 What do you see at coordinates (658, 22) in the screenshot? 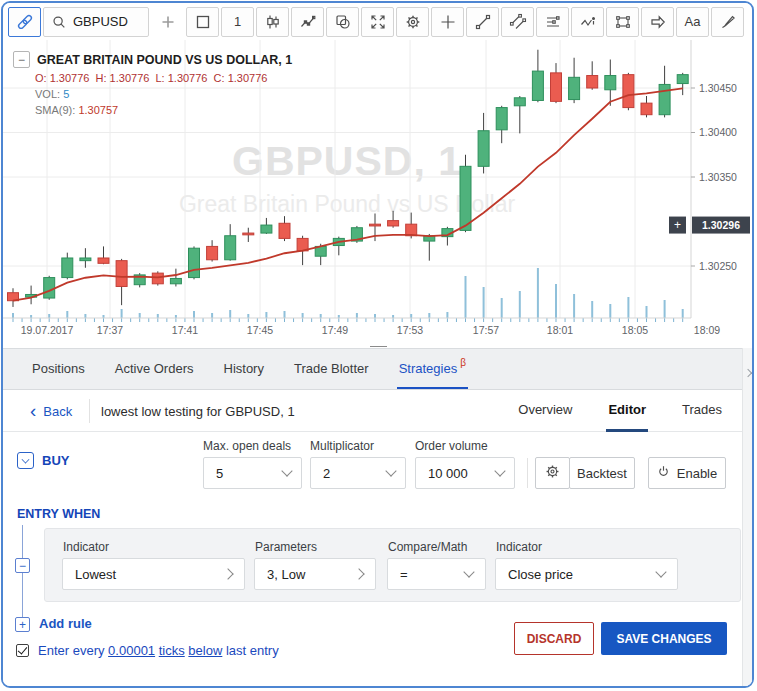
I see `arrow-right-icon` at bounding box center [658, 22].